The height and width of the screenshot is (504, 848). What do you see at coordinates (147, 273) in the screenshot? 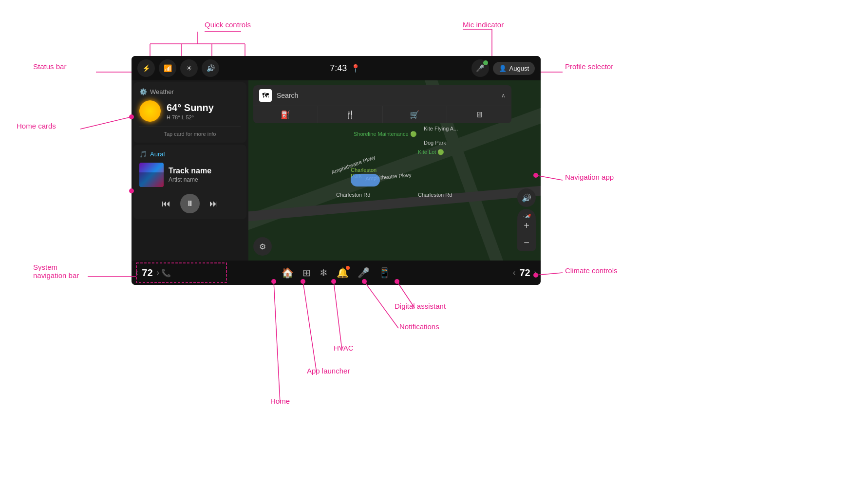
I see `temp-left-value: 72` at bounding box center [147, 273].